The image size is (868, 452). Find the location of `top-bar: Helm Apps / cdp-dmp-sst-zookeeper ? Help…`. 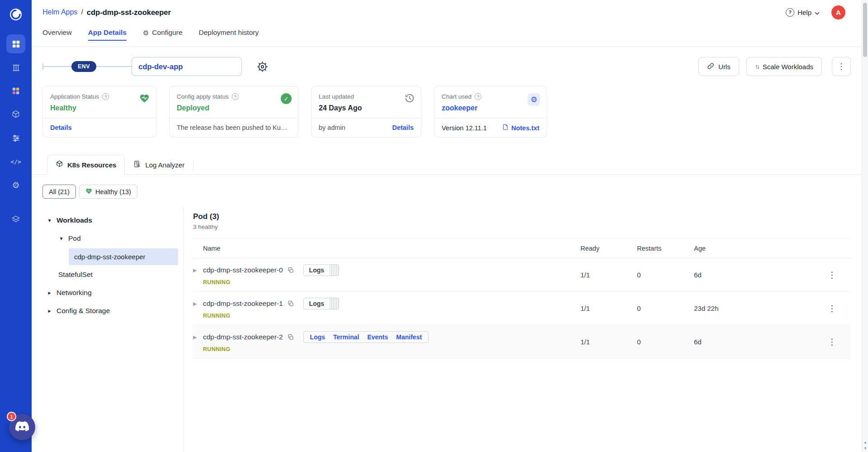

top-bar: Helm Apps / cdp-dmp-sst-zookeeper ? Help… is located at coordinates (447, 12).